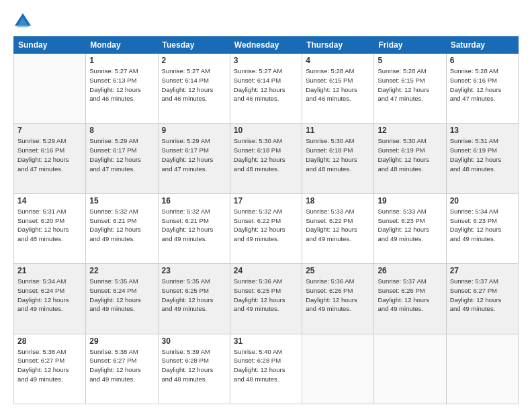 The width and height of the screenshot is (532, 411). I want to click on day-number: 23, so click(194, 271).